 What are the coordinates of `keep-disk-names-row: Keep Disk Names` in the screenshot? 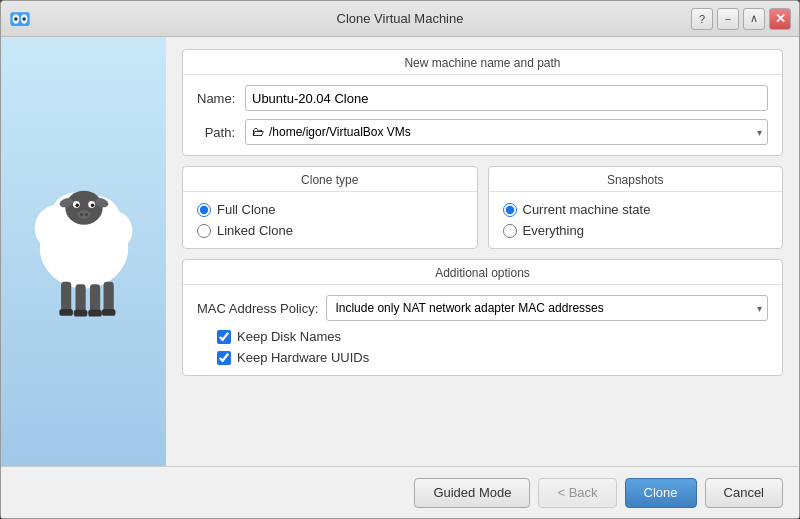 It's located at (482, 336).